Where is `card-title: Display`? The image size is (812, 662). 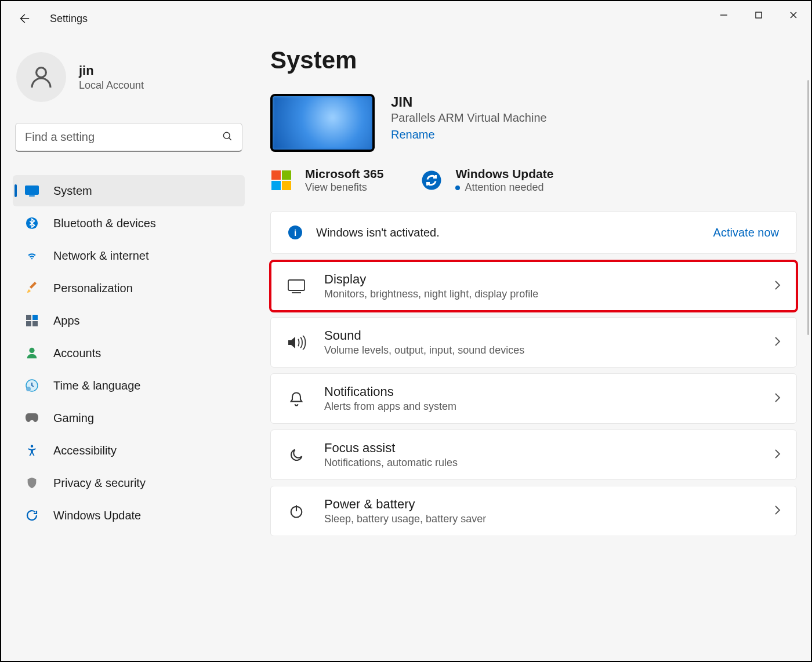 card-title: Display is located at coordinates (540, 279).